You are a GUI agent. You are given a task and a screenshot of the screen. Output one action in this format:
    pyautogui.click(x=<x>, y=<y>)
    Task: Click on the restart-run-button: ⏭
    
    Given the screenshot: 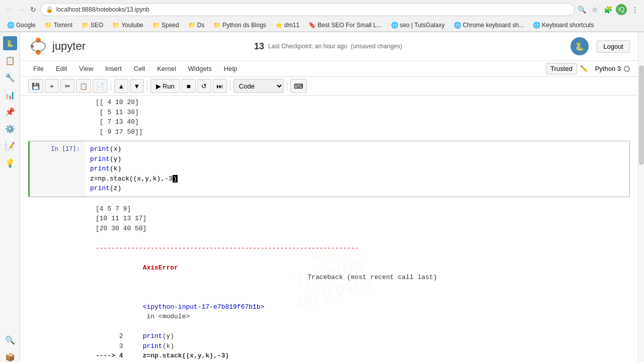 What is the action you would take?
    pyautogui.click(x=220, y=86)
    